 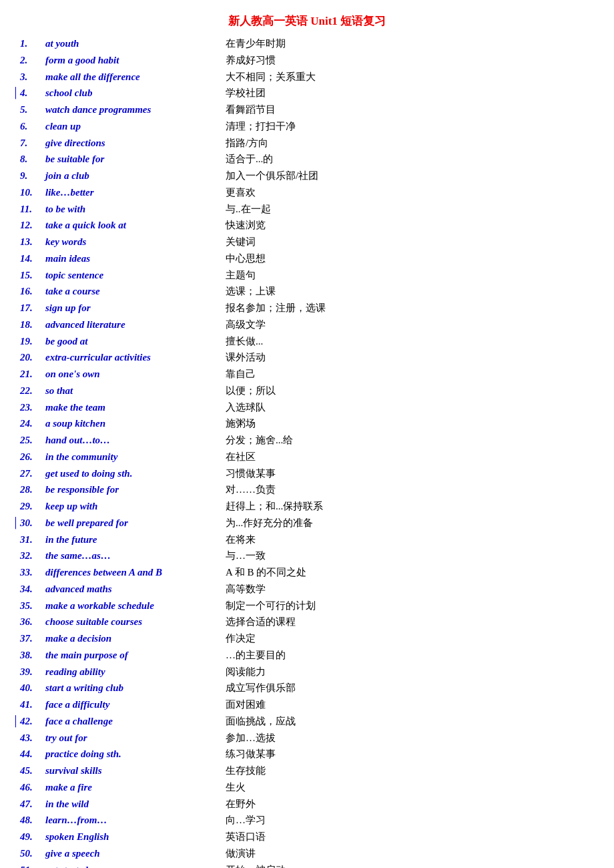 I want to click on phrase-chinese: 为...作好充分的准备, so click(x=270, y=523).